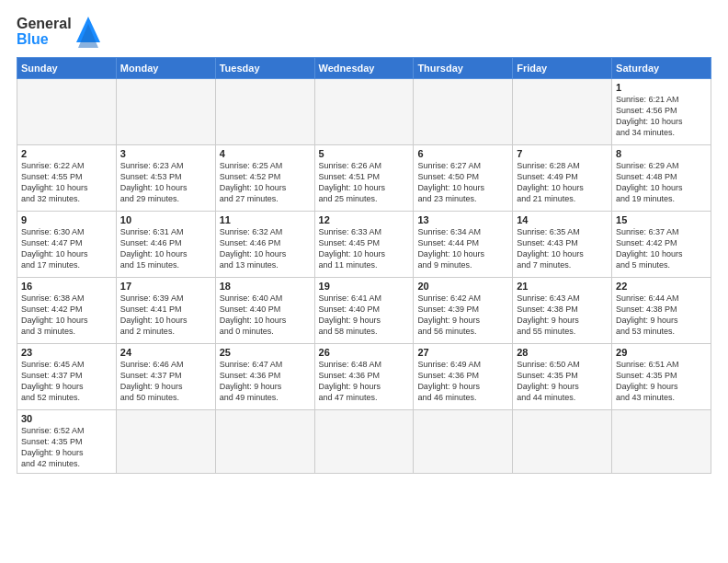 This screenshot has height=563, width=728. I want to click on calendar-week-row: 30Sunrise: 6:52 AM Sunset: 4:35 PM Dayli…, so click(364, 442).